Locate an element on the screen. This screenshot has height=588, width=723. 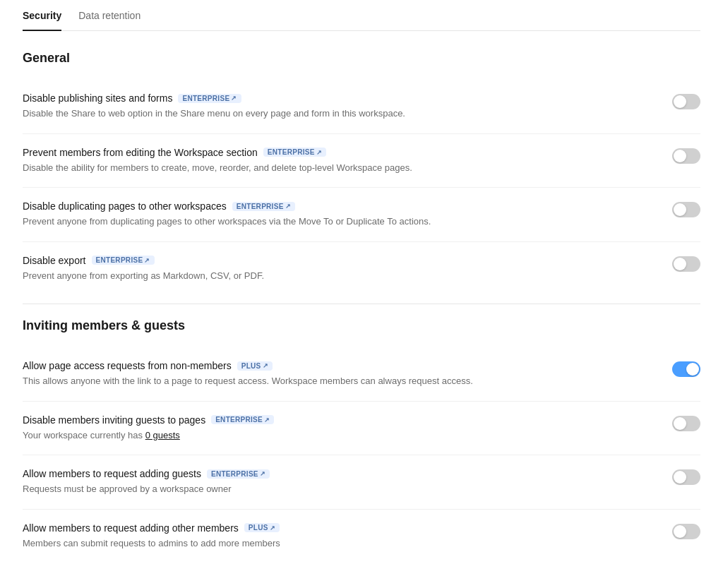
setting-title: Allow members to request adding guests is located at coordinates (112, 474).